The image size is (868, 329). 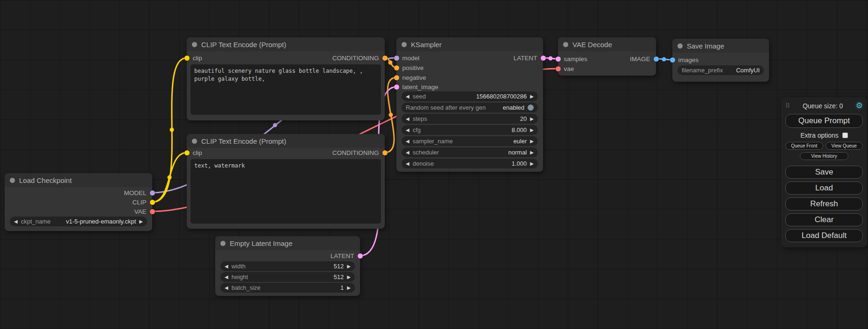 I want to click on node-vae-decode: VAE Decode samples vae IMAGE, so click(x=607, y=56).